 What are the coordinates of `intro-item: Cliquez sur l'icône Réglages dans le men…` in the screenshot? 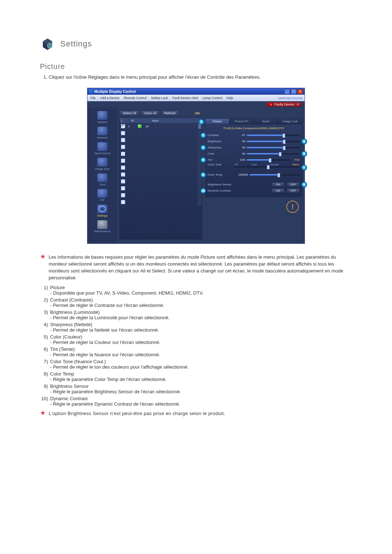 It's located at (200, 77).